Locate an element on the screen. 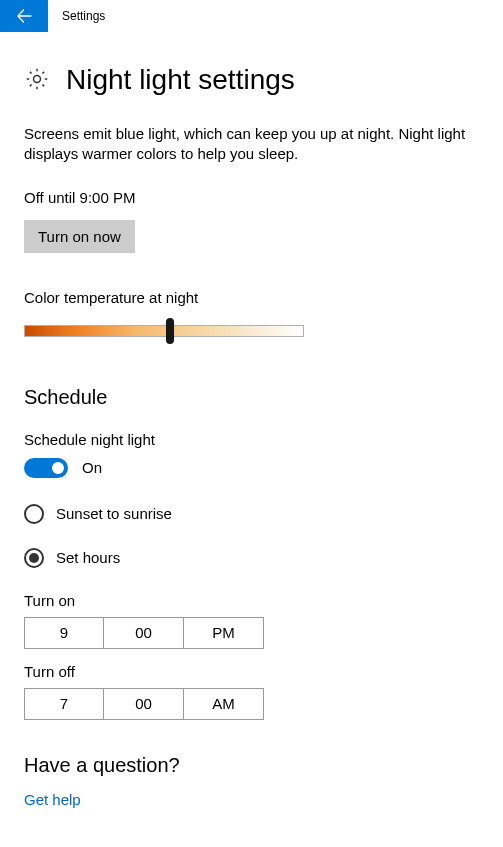 This screenshot has width=503, height=847. title-bar: Settings is located at coordinates (252, 16).